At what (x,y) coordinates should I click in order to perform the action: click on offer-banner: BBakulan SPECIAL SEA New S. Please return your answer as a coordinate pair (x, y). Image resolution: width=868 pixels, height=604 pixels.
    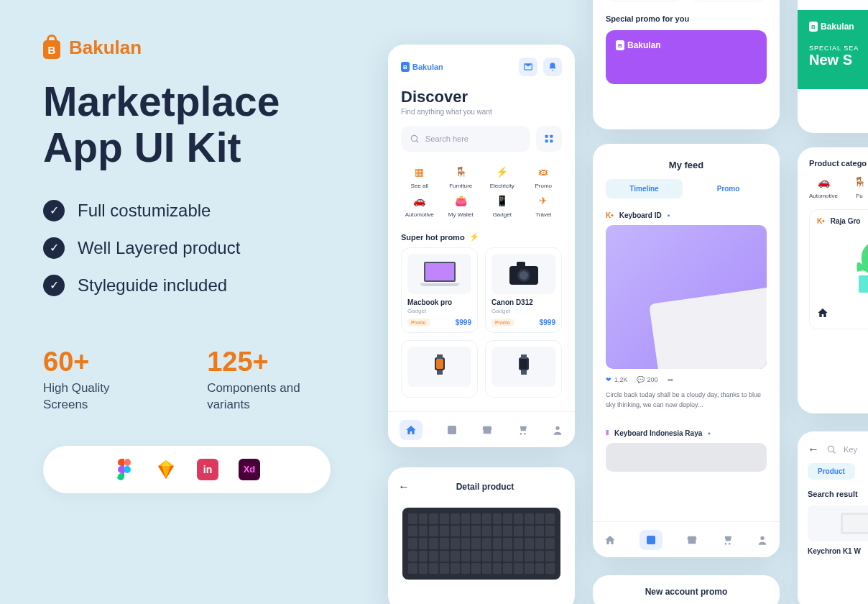
    Looking at the image, I should click on (833, 50).